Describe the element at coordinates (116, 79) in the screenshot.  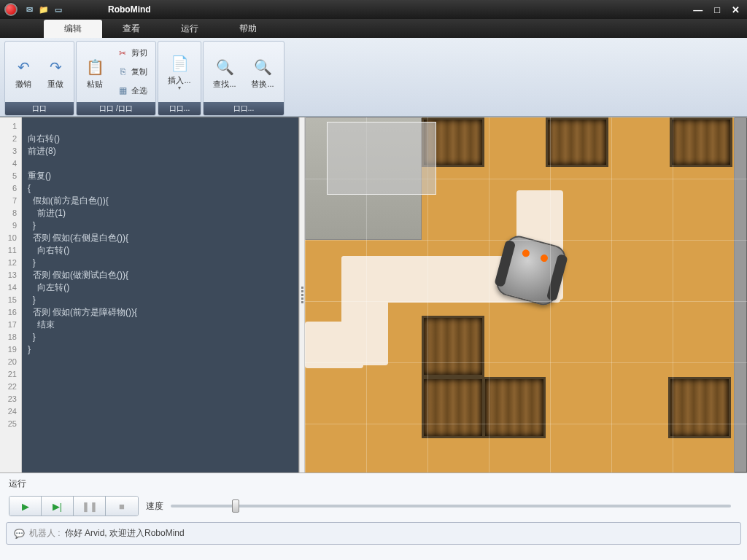
I see `ribbon-group-clipboard: 📋 粘贴 ✂ 剪切 ⎘ 复制 ▦ 全选 口口 /口口` at that location.